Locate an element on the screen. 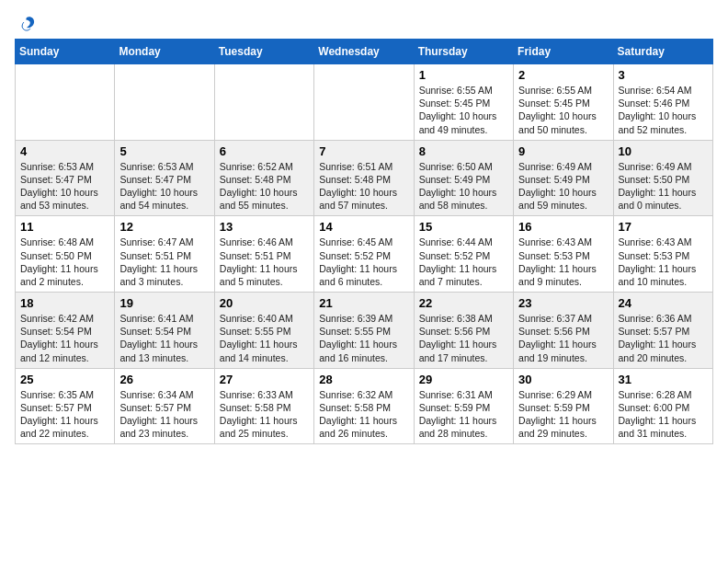 This screenshot has height=563, width=728. day-cell: 4Sunrise: 6:53 AM Sunset: 5:47 PM Daylig… is located at coordinates (65, 178).